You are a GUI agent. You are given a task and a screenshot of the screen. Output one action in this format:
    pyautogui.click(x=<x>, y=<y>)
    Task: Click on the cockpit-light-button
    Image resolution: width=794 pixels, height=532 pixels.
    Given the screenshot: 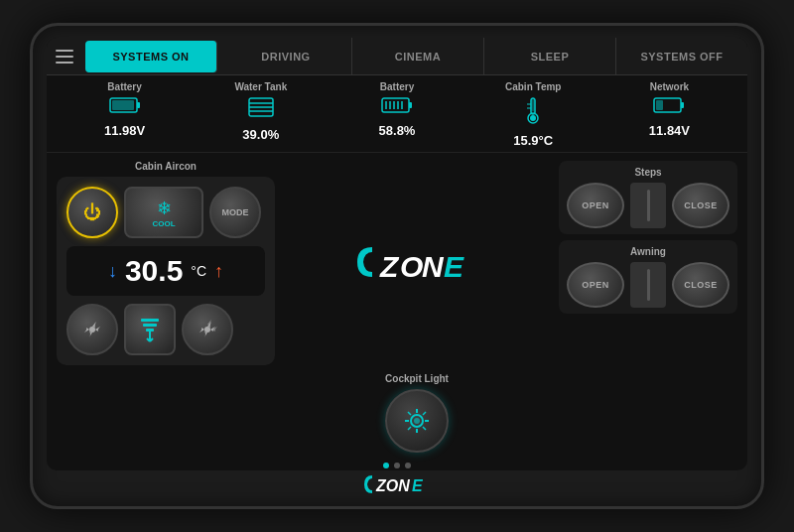 What is the action you would take?
    pyautogui.click(x=417, y=421)
    